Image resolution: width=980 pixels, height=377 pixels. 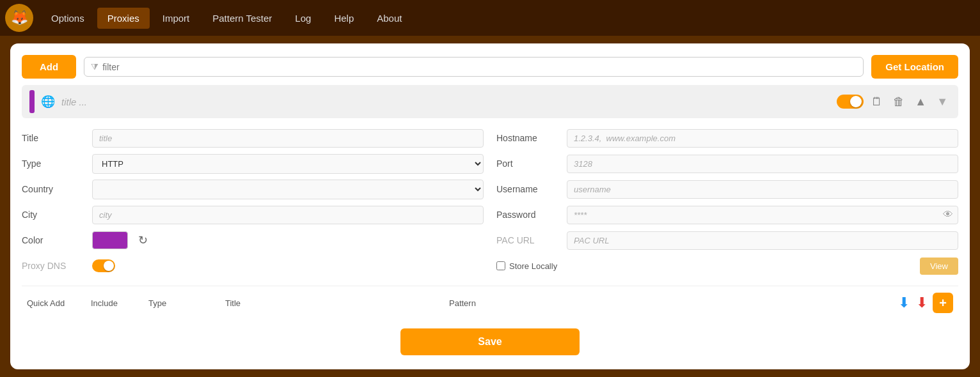 What do you see at coordinates (288, 164) in the screenshot?
I see `type-select: HTTP HTTPS SOCKS4 SOCKS5` at bounding box center [288, 164].